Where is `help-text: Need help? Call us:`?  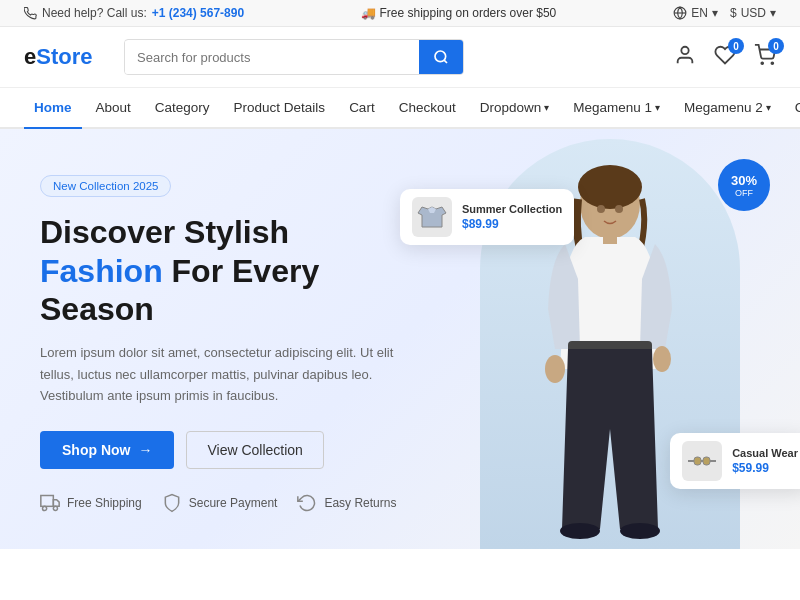 help-text: Need help? Call us: is located at coordinates (94, 13).